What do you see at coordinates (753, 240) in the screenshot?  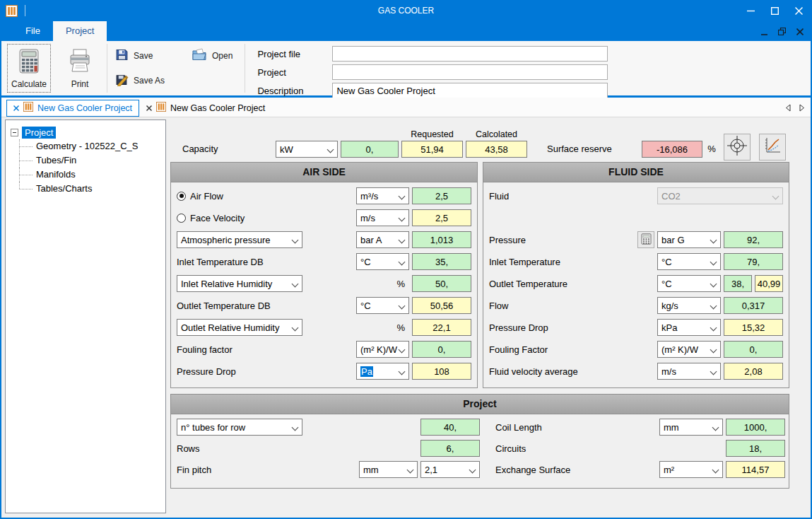 I see `fluid-pressure-value-field: 92,` at bounding box center [753, 240].